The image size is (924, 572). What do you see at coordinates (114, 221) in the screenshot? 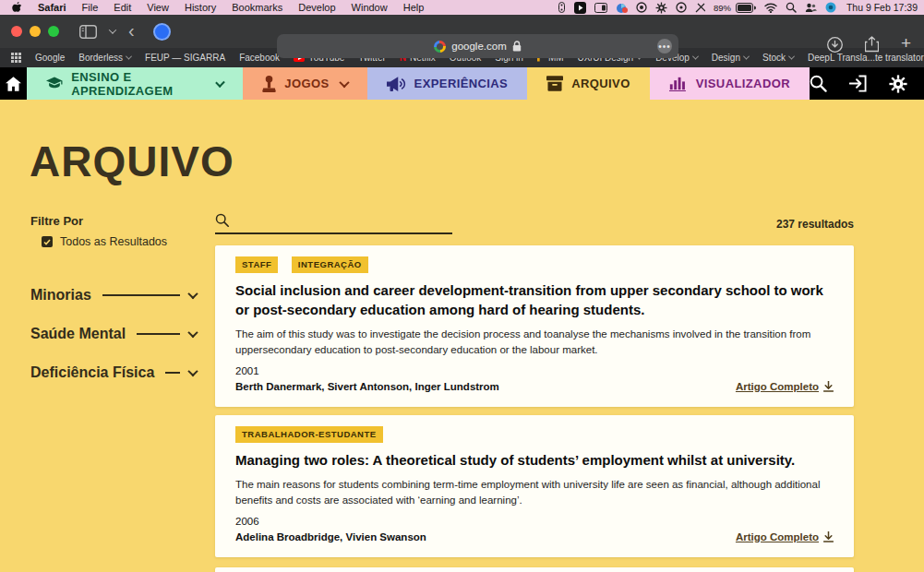
I see `filter-heading: Filtre Por` at bounding box center [114, 221].